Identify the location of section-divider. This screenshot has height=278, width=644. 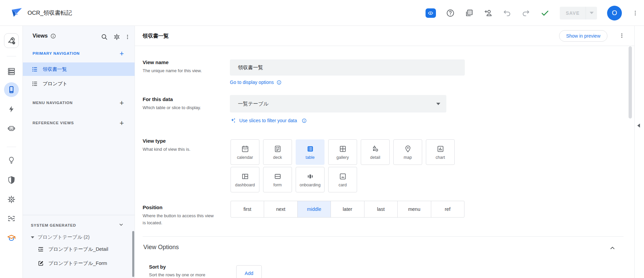
(383, 236).